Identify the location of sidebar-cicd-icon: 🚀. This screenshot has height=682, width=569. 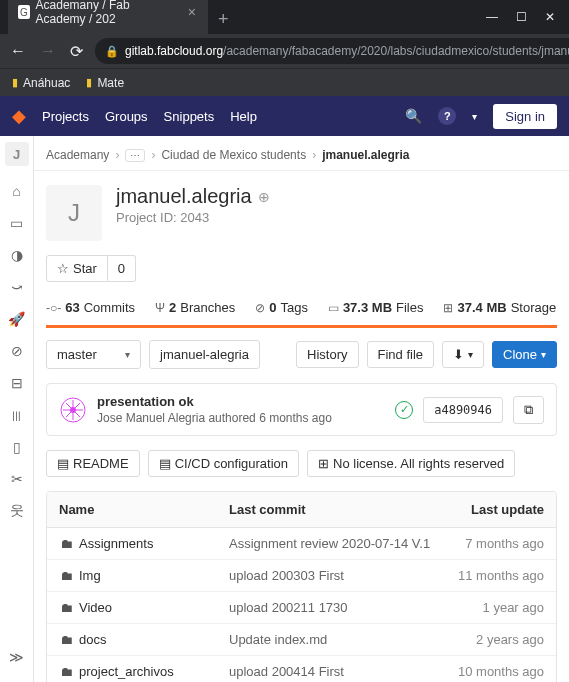
(17, 319).